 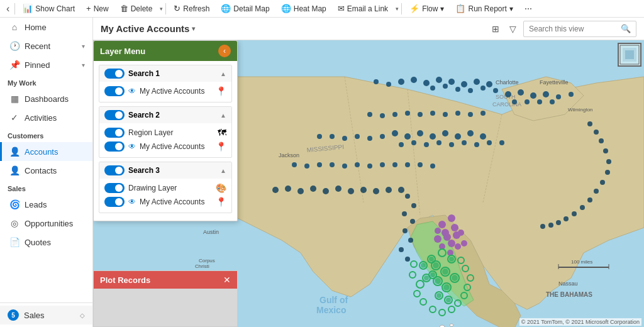 I want to click on search-1-toggle, so click(x=114, y=74).